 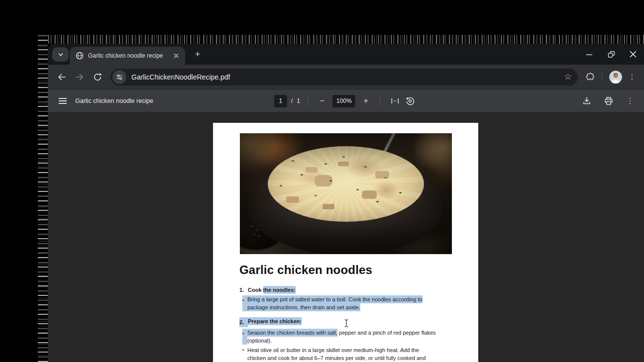 What do you see at coordinates (348, 303) in the screenshot?
I see `list-item-text: Bring a large pot of salted water to a b…` at bounding box center [348, 303].